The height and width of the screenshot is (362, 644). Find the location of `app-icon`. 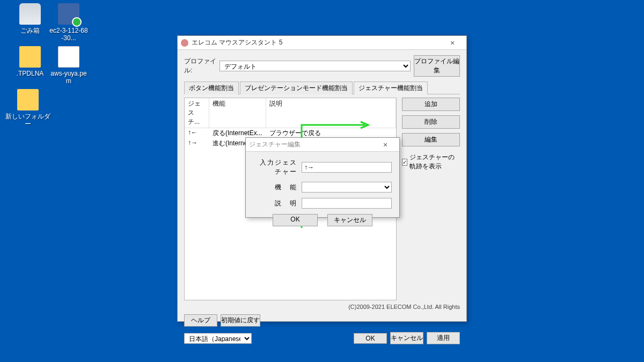

app-icon is located at coordinates (185, 43).